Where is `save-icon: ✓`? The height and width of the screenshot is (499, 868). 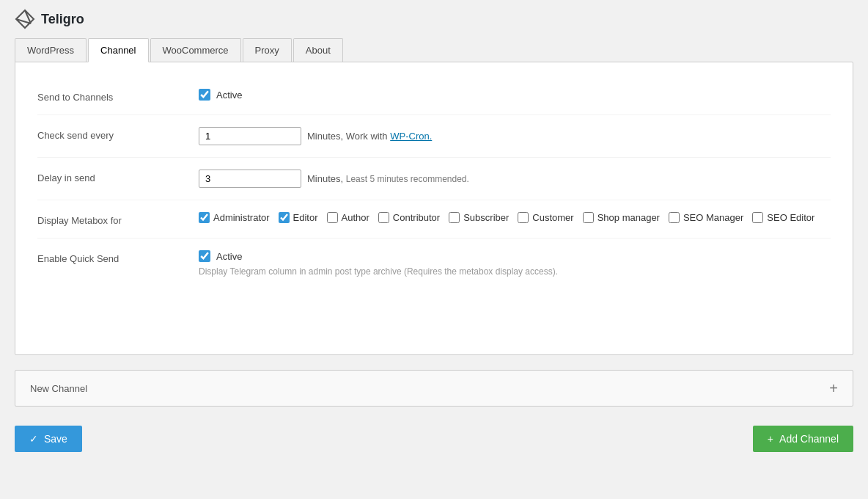 save-icon: ✓ is located at coordinates (34, 439).